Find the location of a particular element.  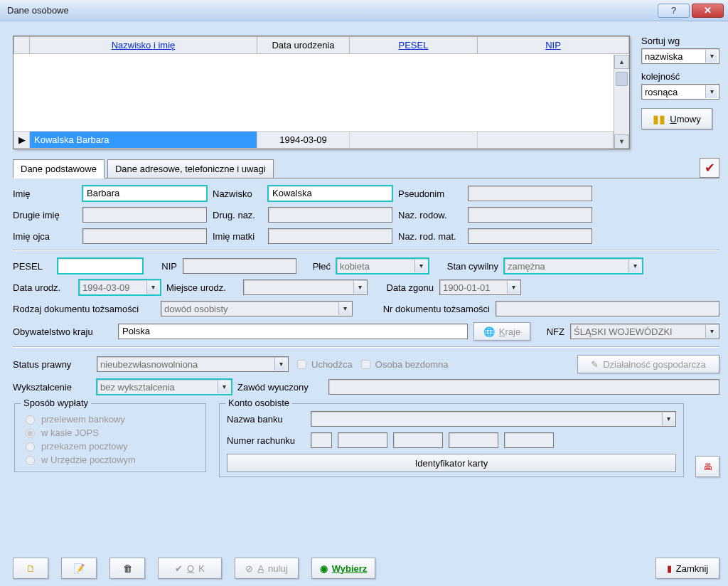

label-stan-cywilny: Stan cywilny is located at coordinates (466, 266).